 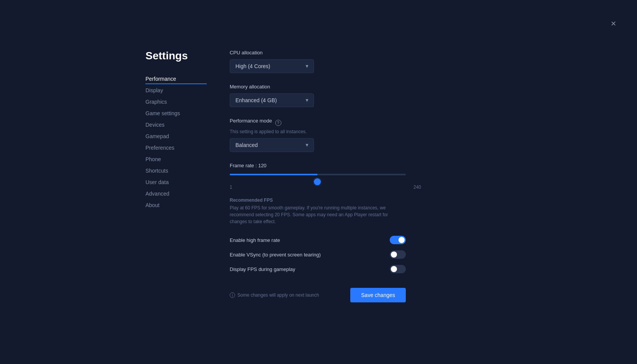 What do you see at coordinates (325, 135) in the screenshot?
I see `performance-mode-section: Performance mode ? This setting is appli…` at bounding box center [325, 135].